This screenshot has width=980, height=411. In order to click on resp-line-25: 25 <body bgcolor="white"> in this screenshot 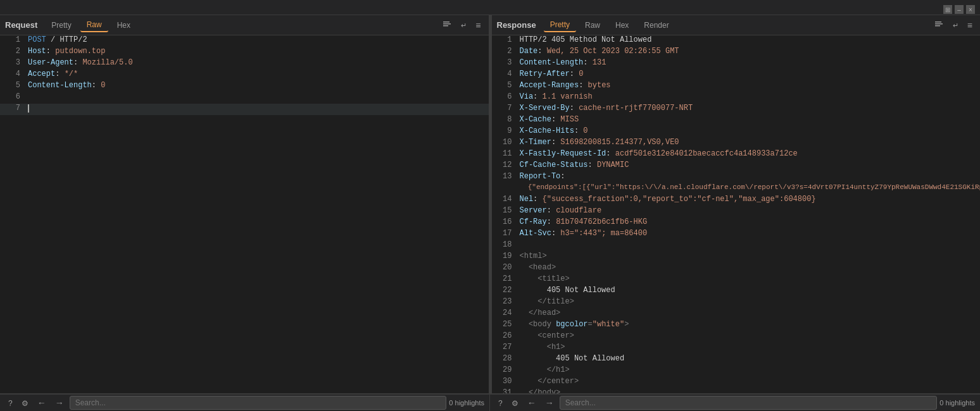, I will do `click(736, 326)`.